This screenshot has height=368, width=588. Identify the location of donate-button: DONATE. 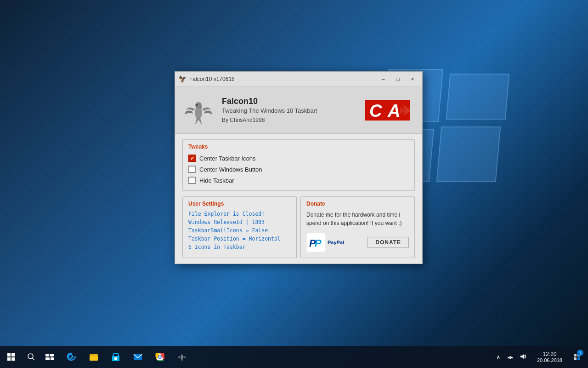
(388, 242).